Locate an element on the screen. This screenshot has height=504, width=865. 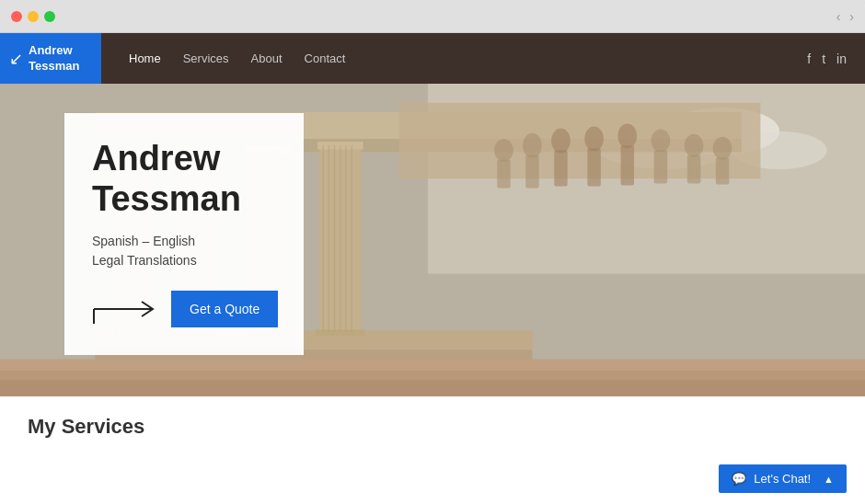
dot-close is located at coordinates (17, 17).